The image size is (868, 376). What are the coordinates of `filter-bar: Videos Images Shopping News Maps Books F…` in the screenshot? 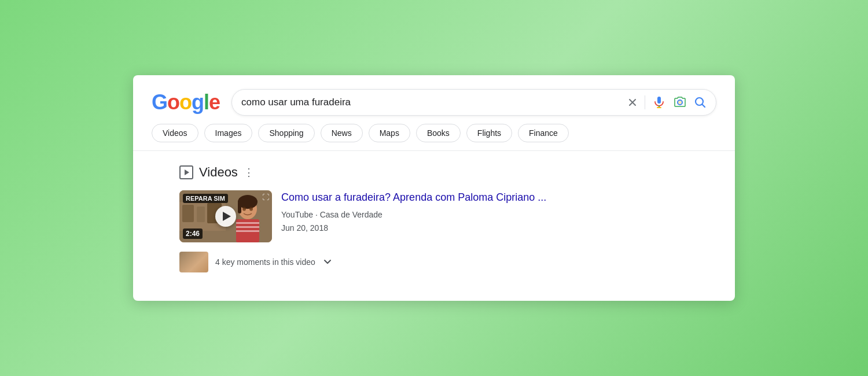 It's located at (434, 133).